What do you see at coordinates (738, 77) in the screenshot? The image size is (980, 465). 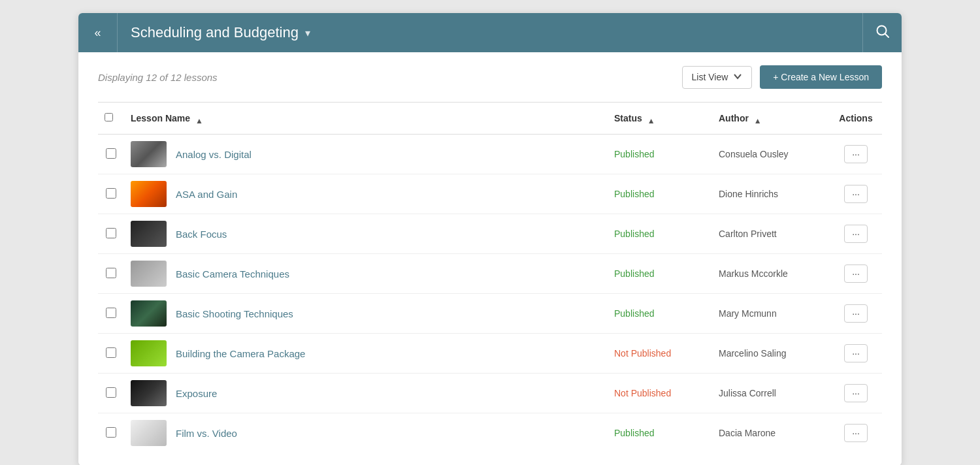 I see `dropdown-chevron-icon` at bounding box center [738, 77].